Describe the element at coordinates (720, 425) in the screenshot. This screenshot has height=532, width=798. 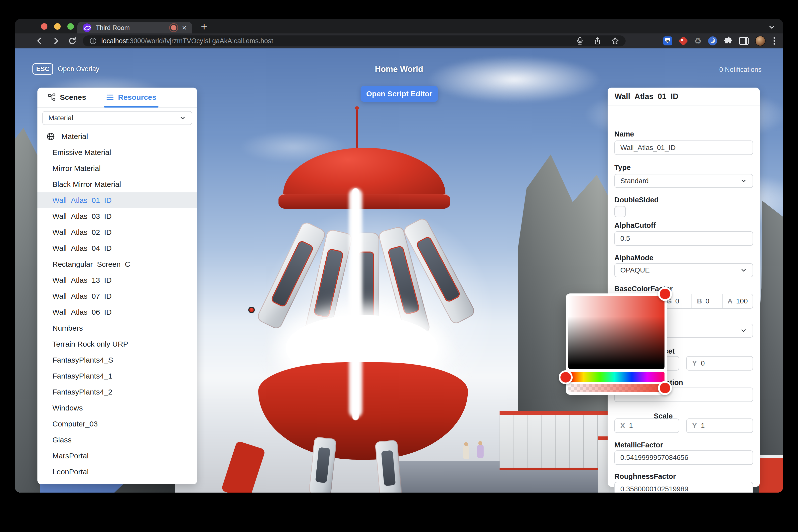
I see `scale-y-input: Y1` at that location.